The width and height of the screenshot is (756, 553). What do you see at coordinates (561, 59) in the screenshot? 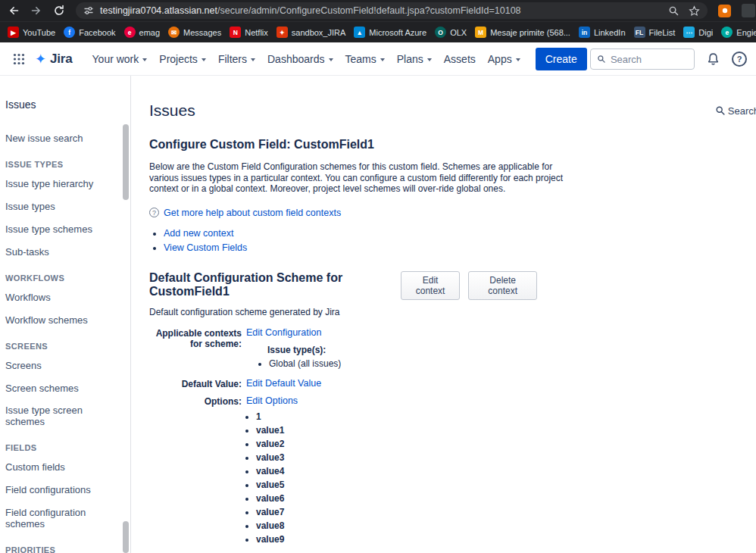
I see `create-button: Create` at bounding box center [561, 59].